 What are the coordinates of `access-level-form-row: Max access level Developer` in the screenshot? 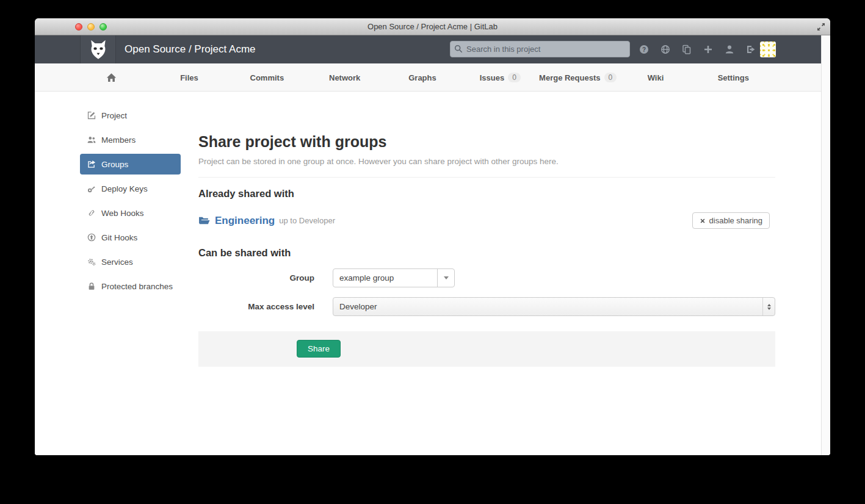 It's located at (487, 306).